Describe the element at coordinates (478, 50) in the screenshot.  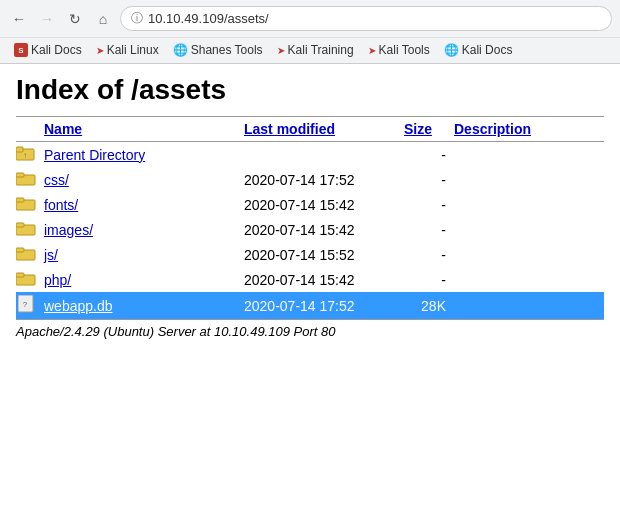
I see `bookmark-kali-docs-2: 🌐 Kali Docs` at that location.